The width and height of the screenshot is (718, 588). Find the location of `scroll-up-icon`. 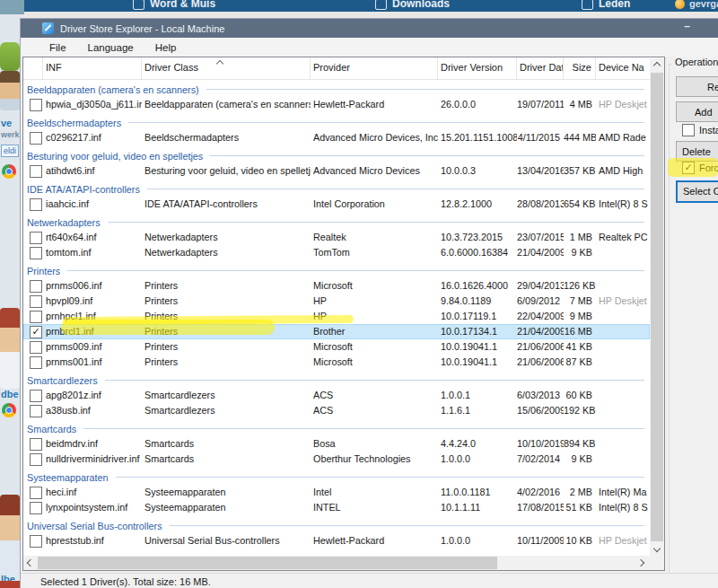

scroll-up-icon is located at coordinates (657, 66).